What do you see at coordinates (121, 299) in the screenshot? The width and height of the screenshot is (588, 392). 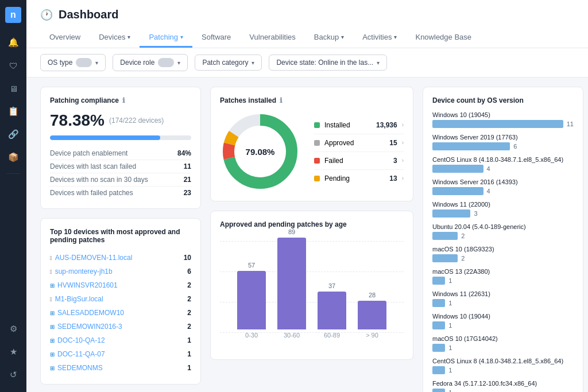 I see `device-row-4:  M1-BigSur.local 2` at bounding box center [121, 299].